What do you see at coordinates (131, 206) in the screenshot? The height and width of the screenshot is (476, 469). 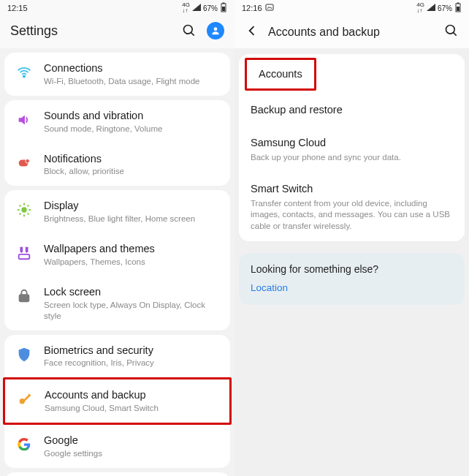 I see `item-title: Display` at bounding box center [131, 206].